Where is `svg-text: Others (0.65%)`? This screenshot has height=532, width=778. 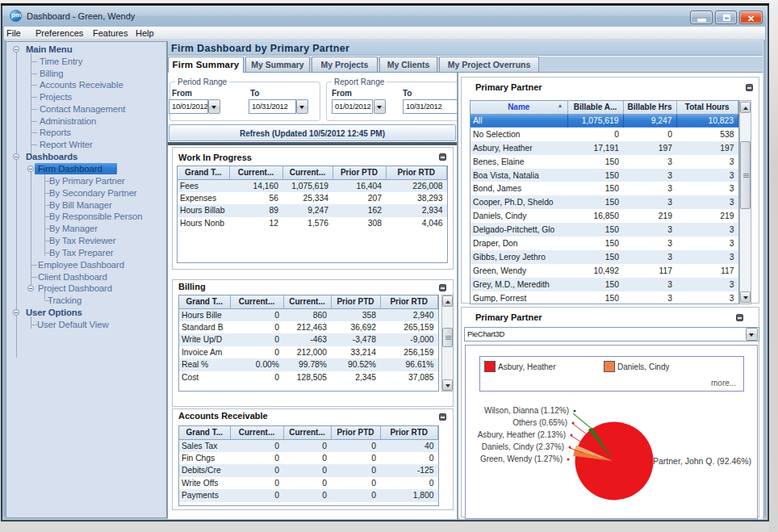
svg-text: Others (0.65%) is located at coordinates (540, 423).